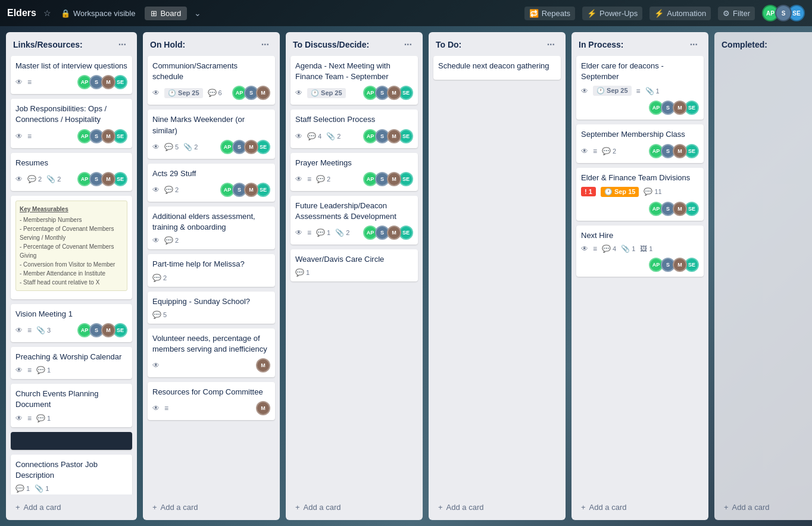  Describe the element at coordinates (354, 220) in the screenshot. I see `card-future-leadership: Future Leadership/Deacon Assessments & D…` at that location.